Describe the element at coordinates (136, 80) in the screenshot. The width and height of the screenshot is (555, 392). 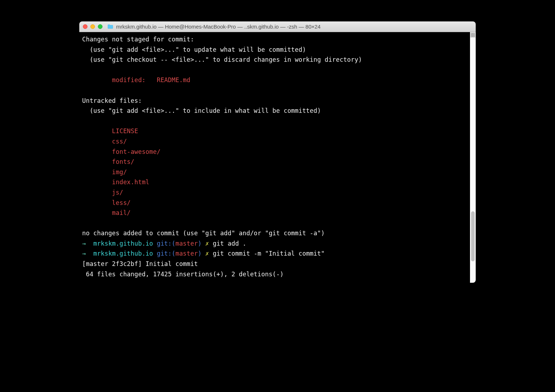
I see `modified-file: modified: README.md` at that location.